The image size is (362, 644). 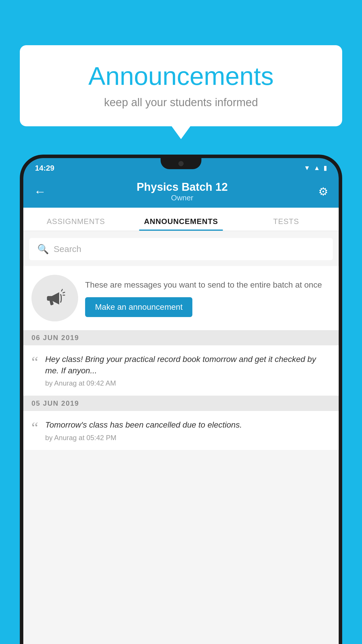 What do you see at coordinates (181, 164) in the screenshot?
I see `notch` at bounding box center [181, 164].